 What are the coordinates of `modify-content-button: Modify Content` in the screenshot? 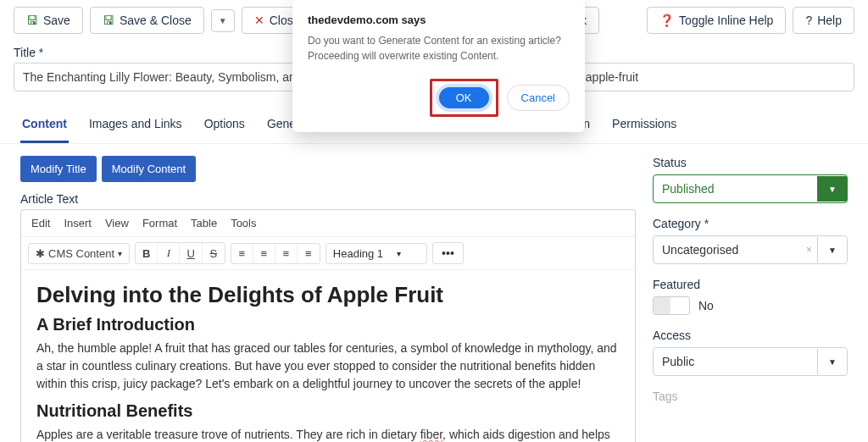 It's located at (149, 169).